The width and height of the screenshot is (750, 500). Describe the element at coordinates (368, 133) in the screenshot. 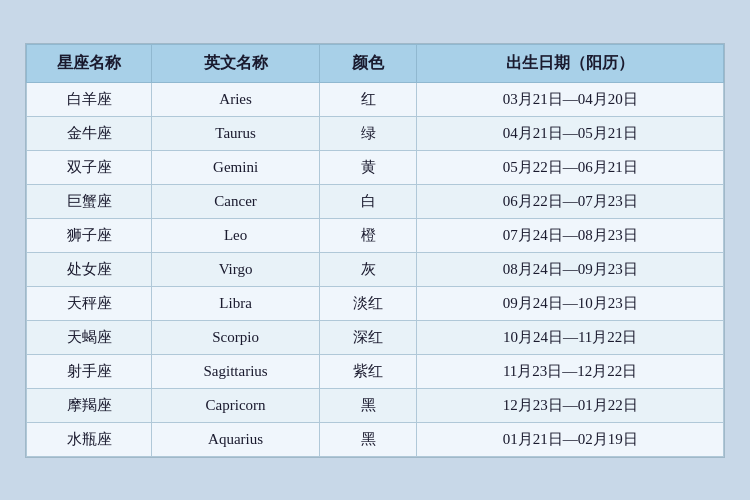

I see `cell-color: 绿` at that location.